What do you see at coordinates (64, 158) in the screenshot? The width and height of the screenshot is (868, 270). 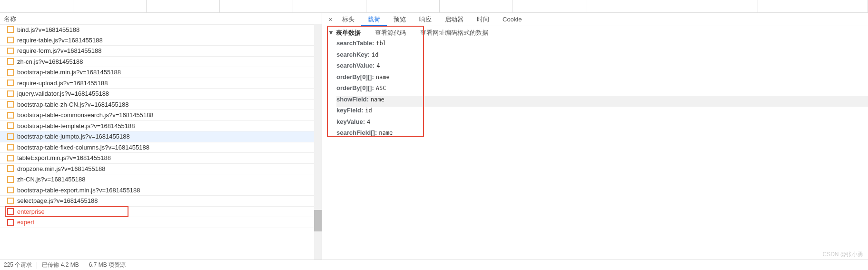 I see `request-name: tableExport.min.js?v=1681455188` at bounding box center [64, 158].